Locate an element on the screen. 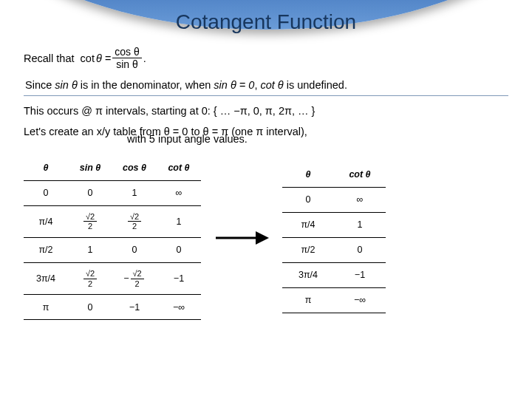 Image resolution: width=532 pixels, height=399 pixels. table-row: 001∞ is located at coordinates (112, 193).